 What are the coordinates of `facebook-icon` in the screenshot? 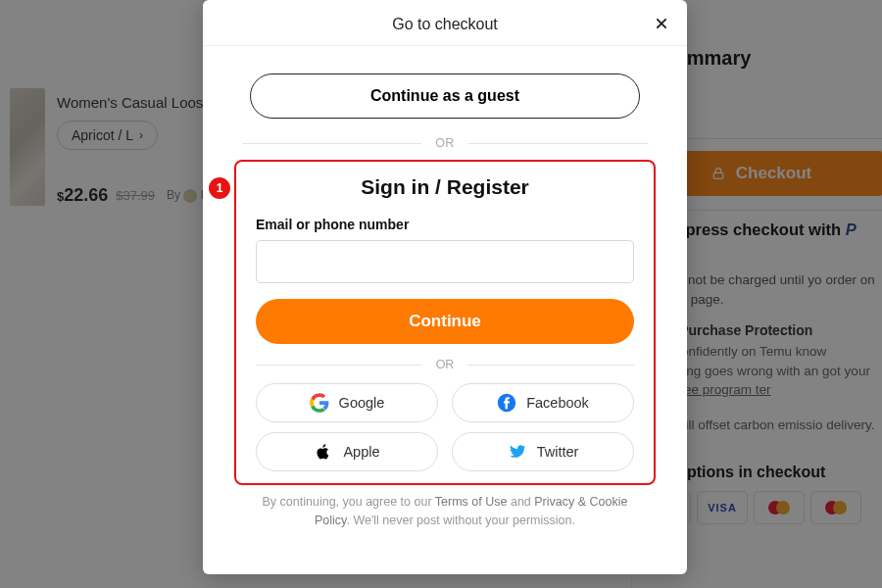 It's located at (507, 403).